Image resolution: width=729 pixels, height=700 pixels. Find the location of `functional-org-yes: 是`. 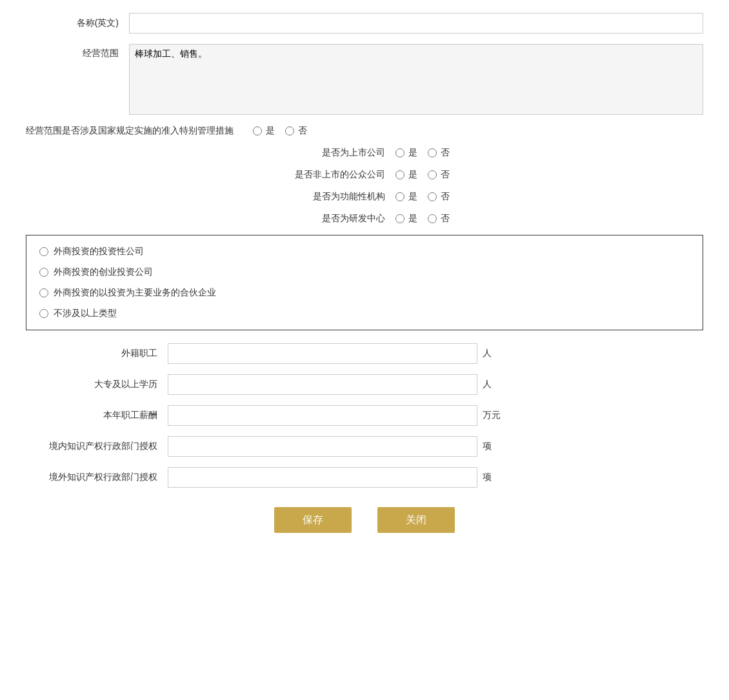

functional-org-yes: 是 is located at coordinates (406, 197).